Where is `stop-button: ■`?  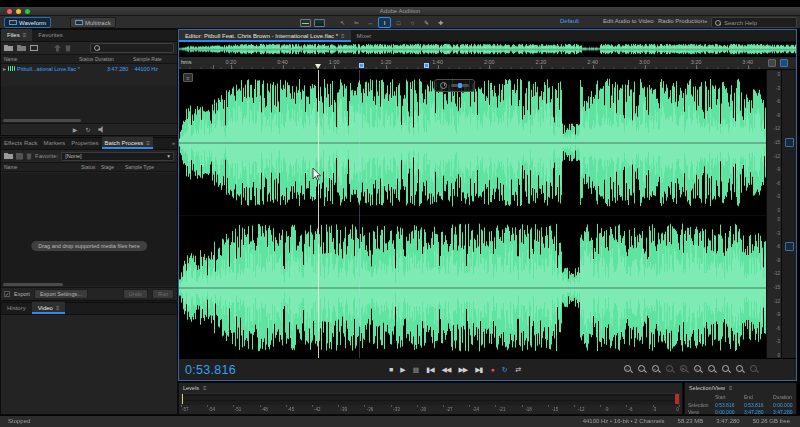 stop-button: ■ is located at coordinates (390, 370).